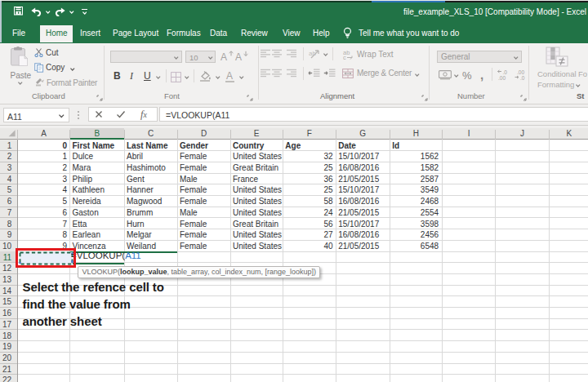 Image resolution: width=588 pixels, height=382 pixels. Describe the element at coordinates (523, 78) in the screenshot. I see `svg-text: .0` at that location.